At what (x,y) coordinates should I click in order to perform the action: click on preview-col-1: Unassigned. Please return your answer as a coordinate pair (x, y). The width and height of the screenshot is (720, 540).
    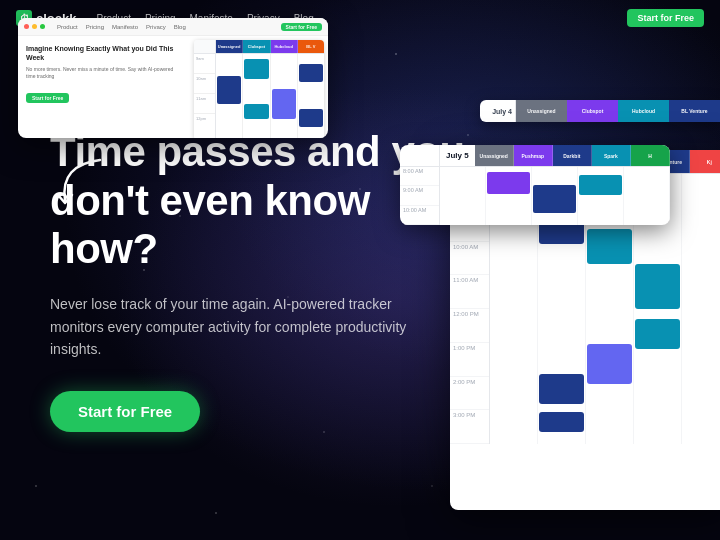
    Looking at the image, I should click on (230, 46).